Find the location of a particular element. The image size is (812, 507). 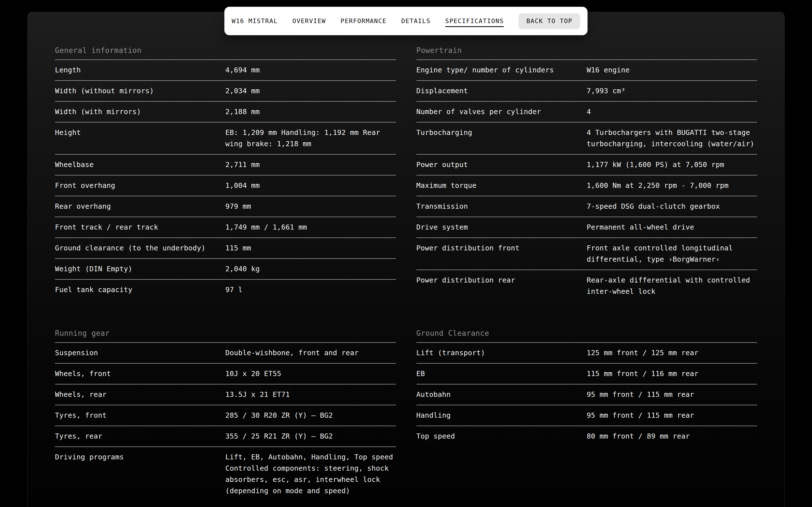

spec-row: HeightEB: 1,209 mm Handling: 1,192 mm Re… is located at coordinates (225, 138).